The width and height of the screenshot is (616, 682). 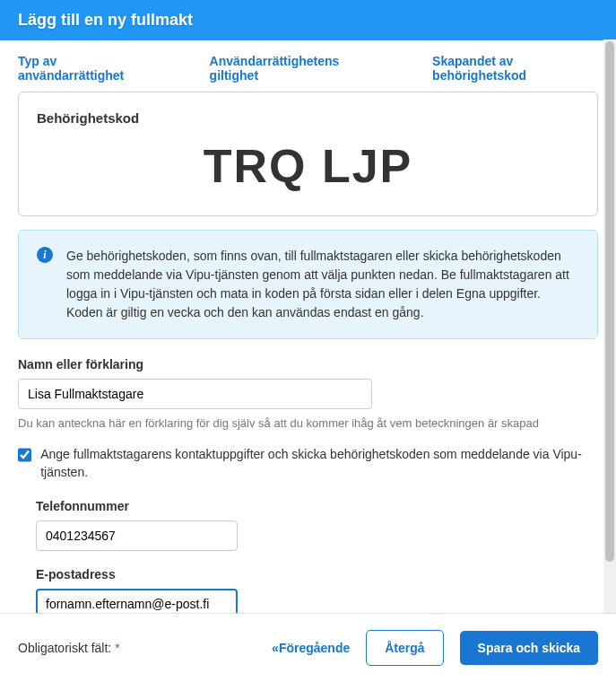 What do you see at coordinates (515, 68) in the screenshot?
I see `step-code: Skapandet av behörighetskod` at bounding box center [515, 68].